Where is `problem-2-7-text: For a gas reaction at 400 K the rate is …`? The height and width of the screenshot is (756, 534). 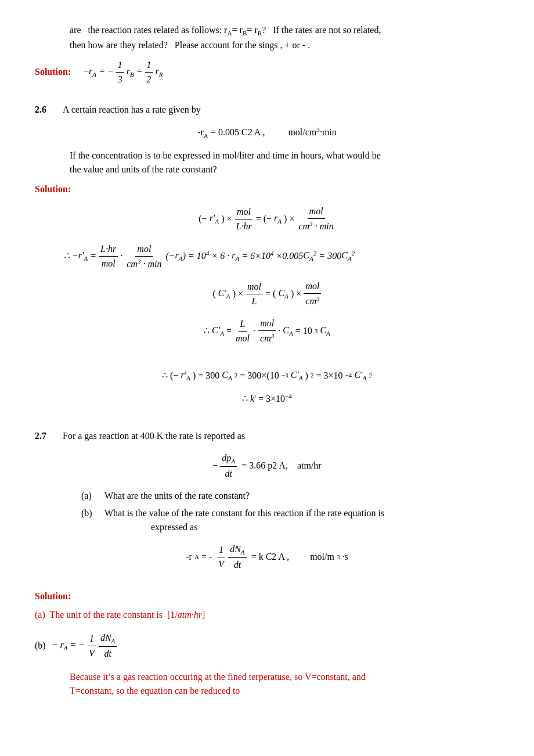 problem-2-7-text: For a gas reaction at 400 K the rate is … is located at coordinates (154, 436).